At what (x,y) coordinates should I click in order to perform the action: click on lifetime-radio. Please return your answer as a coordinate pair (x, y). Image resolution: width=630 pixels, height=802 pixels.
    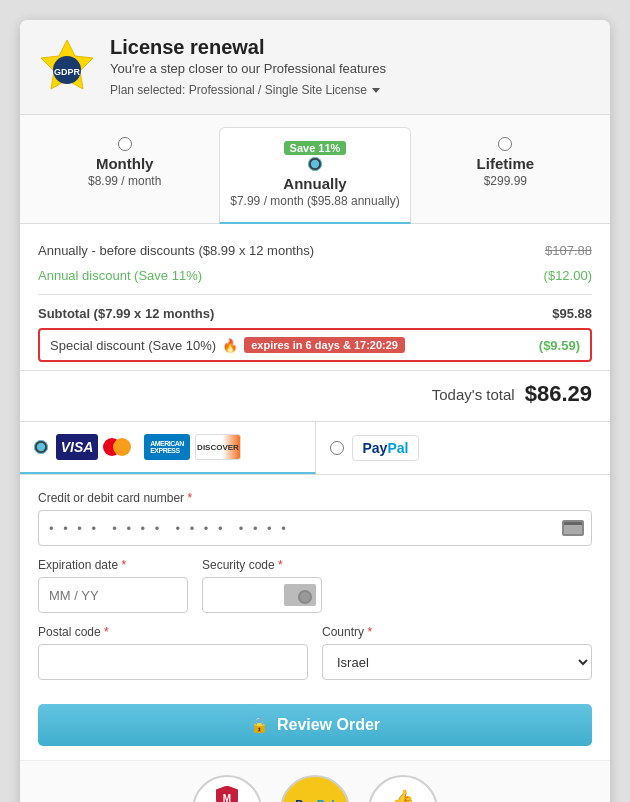
    Looking at the image, I should click on (505, 144).